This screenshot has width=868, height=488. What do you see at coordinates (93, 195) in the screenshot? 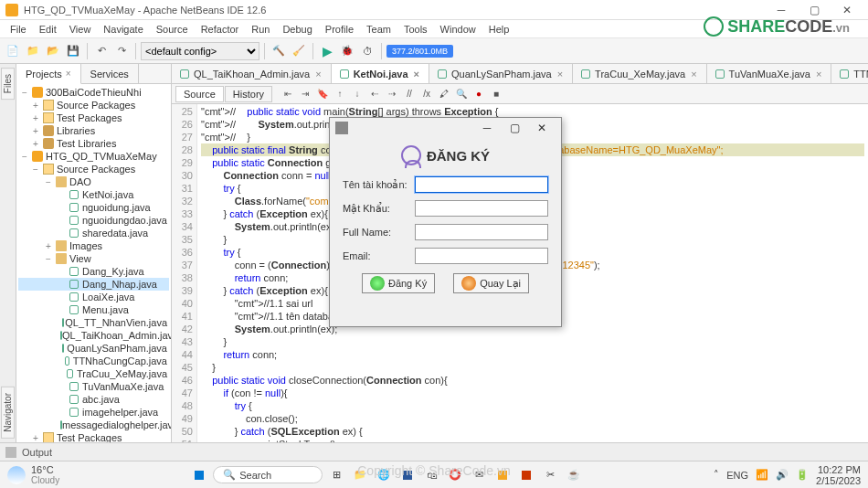
I see `tree-item: KetNoi.java` at bounding box center [93, 195].